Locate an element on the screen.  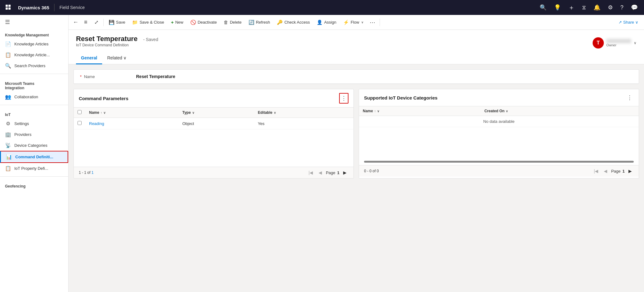
col-editable: Editable ∨ is located at coordinates (304, 113).